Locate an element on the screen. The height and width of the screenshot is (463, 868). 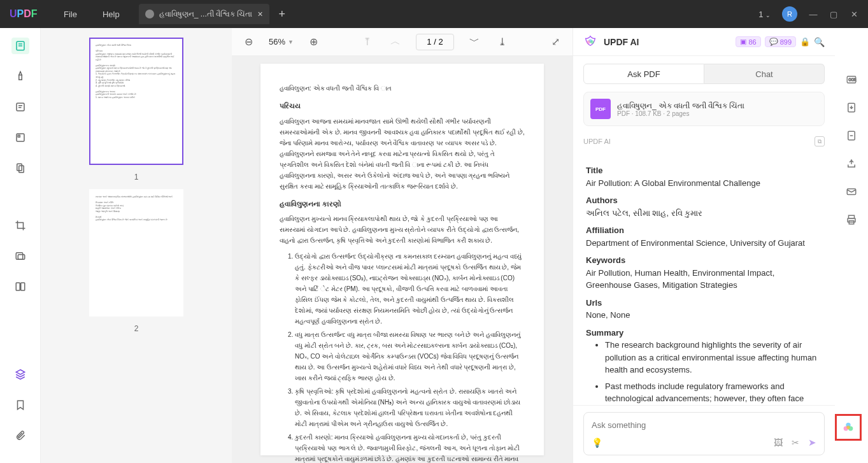
menu-help: Help is located at coordinates (111, 14).